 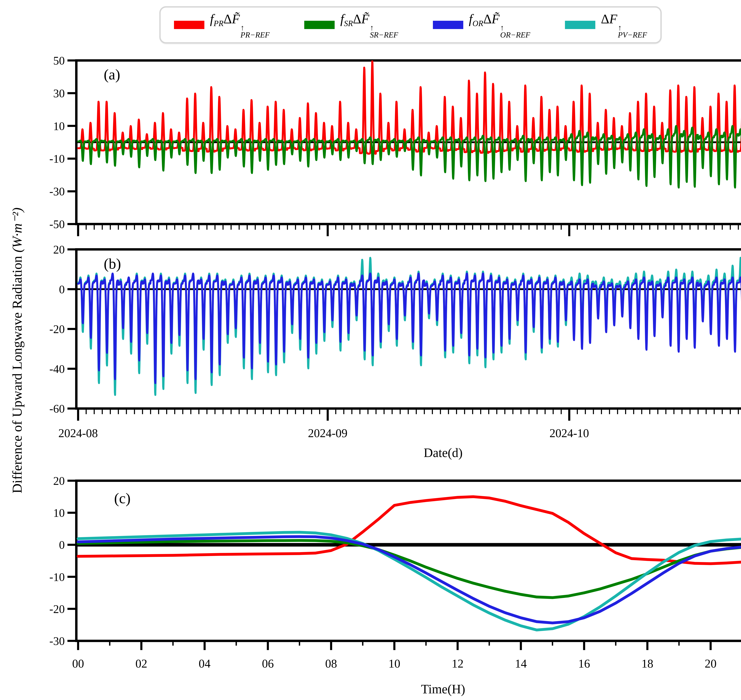 What do you see at coordinates (268, 663) in the screenshot?
I see `panel-c-hour-tick-label: 06` at bounding box center [268, 663].